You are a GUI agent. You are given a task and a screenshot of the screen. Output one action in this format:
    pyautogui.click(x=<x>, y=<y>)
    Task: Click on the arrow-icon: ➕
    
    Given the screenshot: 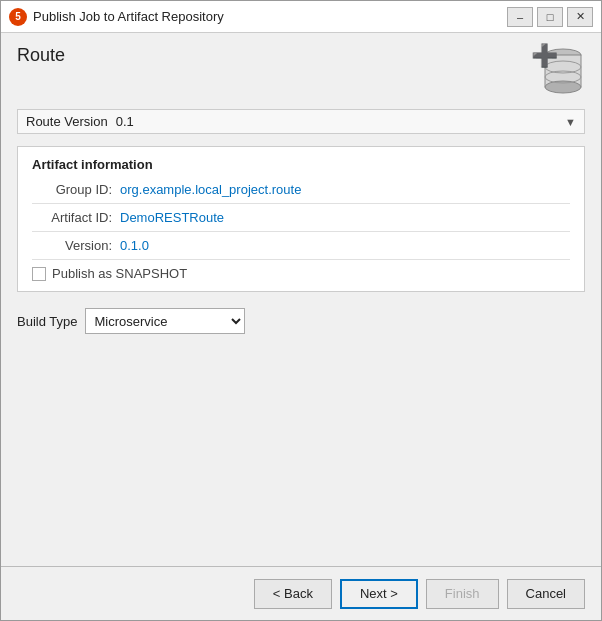 What is the action you would take?
    pyautogui.click(x=544, y=56)
    